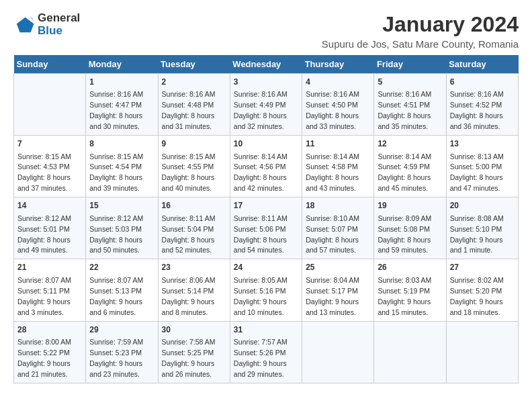 This screenshot has width=532, height=411. I want to click on day-info: Sunrise: 8:08 AMSunset: 5:10 PMDaylight:…, so click(477, 234).